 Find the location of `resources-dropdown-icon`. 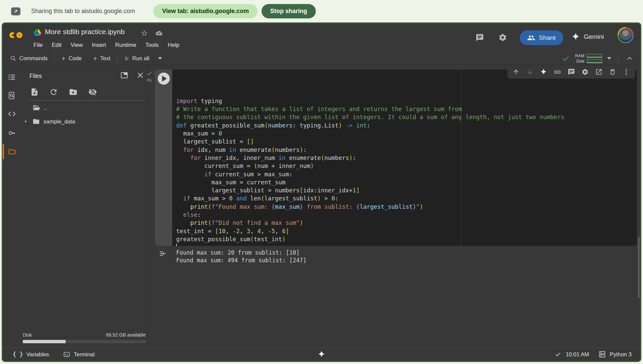

resources-dropdown-icon is located at coordinates (609, 58).